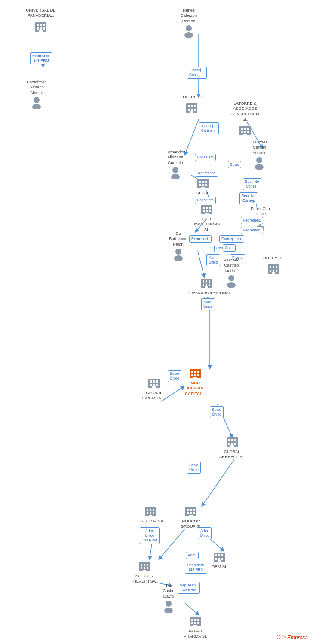 This screenshot has height=644, width=313. Describe the element at coordinates (232, 239) in the screenshot. I see `badge-consej-ero: Consej. . ero` at that location.